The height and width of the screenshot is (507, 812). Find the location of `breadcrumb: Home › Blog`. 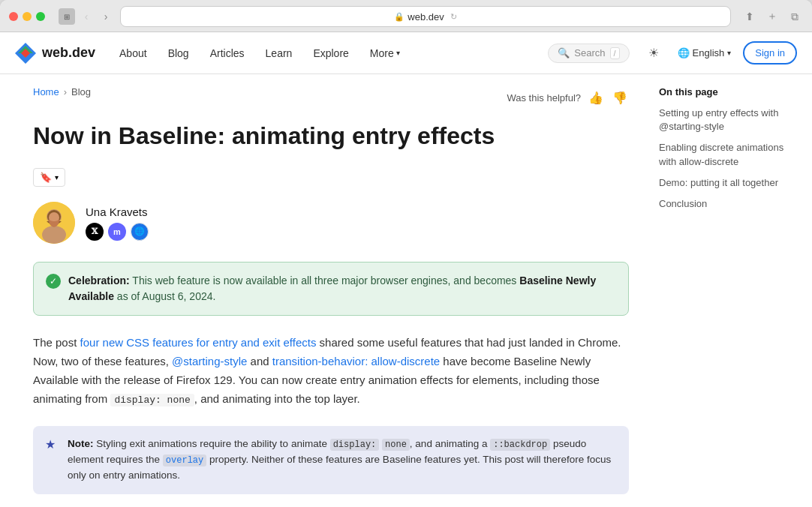

breadcrumb: Home › Blog is located at coordinates (62, 92).